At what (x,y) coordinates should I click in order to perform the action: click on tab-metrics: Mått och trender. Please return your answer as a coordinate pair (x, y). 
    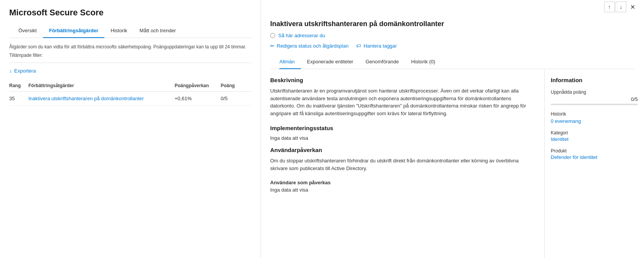
    Looking at the image, I should click on (158, 31).